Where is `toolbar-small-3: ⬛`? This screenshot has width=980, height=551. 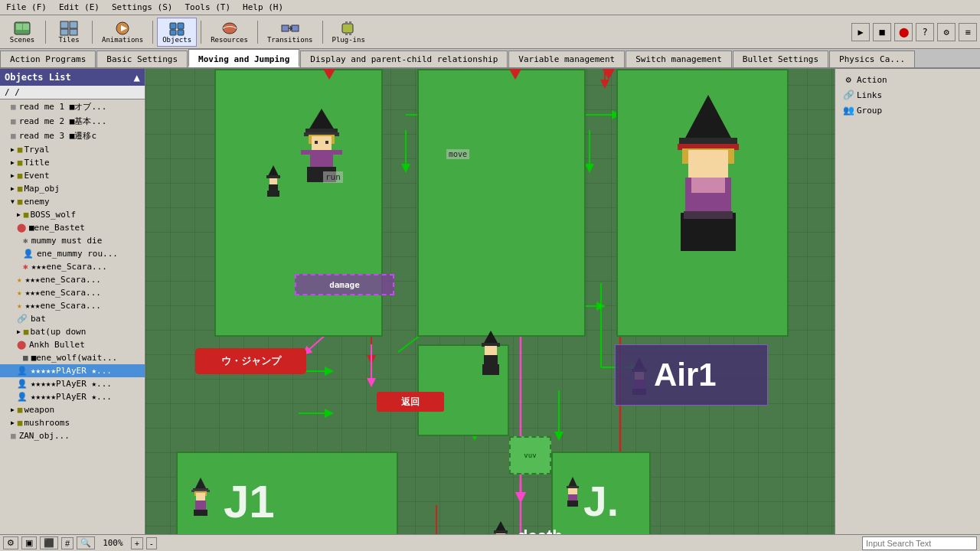 toolbar-small-3: ⬛ is located at coordinates (49, 543).